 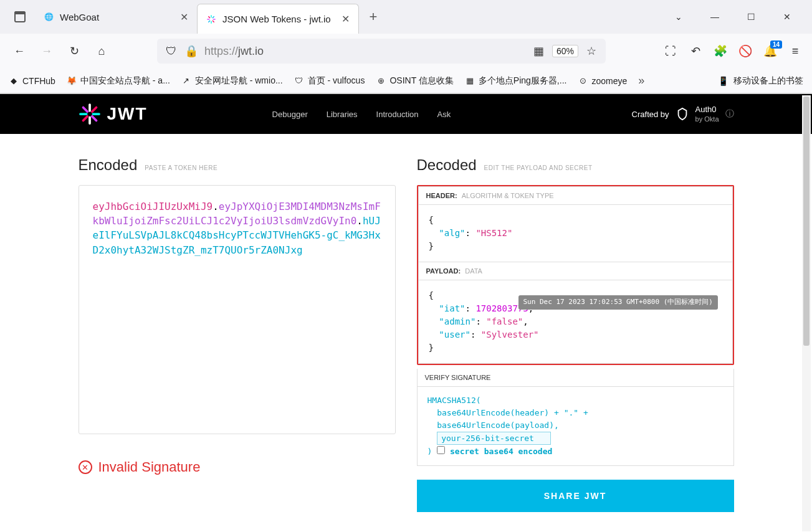 I want to click on decoded-subtitle: EDIT THE PAYLOAD AND SECRET, so click(x=538, y=168).